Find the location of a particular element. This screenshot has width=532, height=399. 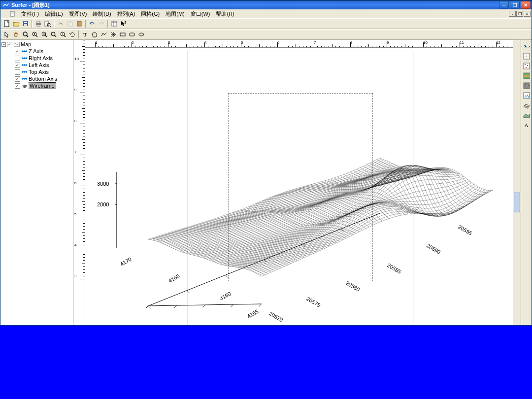

rectangle-tool is located at coordinates (123, 34).